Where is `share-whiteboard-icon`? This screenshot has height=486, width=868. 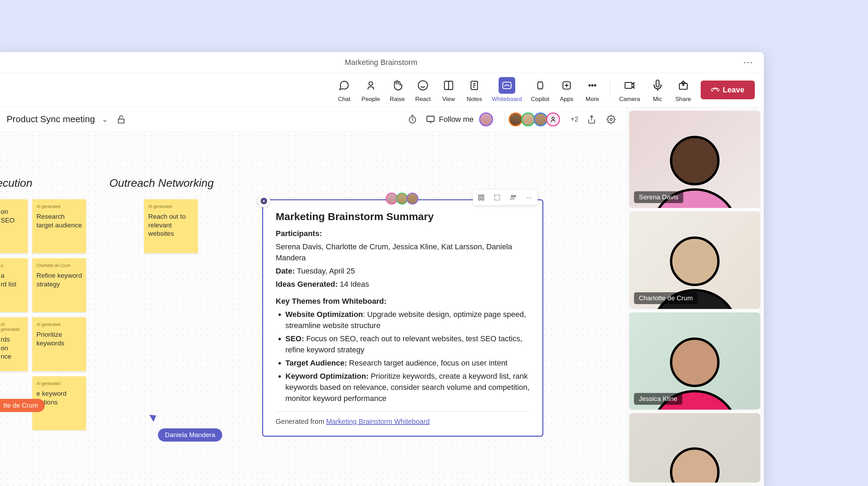
share-whiteboard-icon is located at coordinates (592, 119).